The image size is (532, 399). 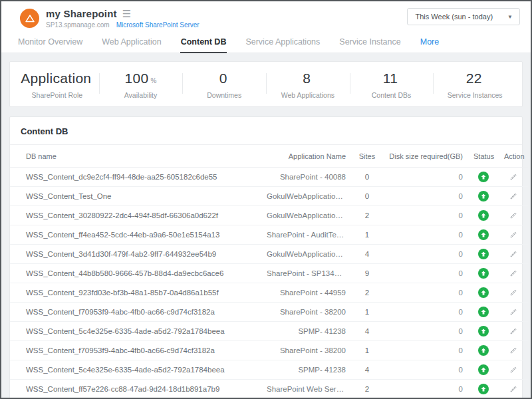 I want to click on cell-db-name: WSS_Content_30280922-2dc4-494f-85df-6630…, so click(x=136, y=215).